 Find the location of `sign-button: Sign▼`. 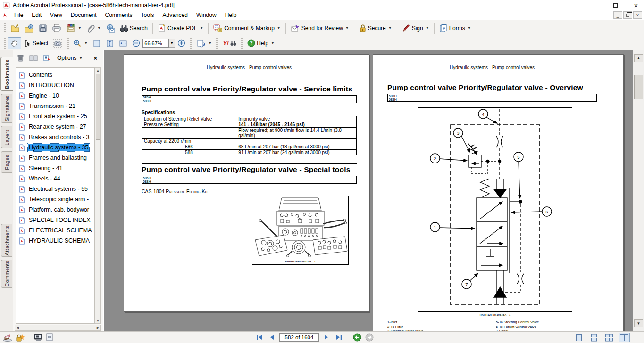

sign-button: Sign▼ is located at coordinates (416, 28).